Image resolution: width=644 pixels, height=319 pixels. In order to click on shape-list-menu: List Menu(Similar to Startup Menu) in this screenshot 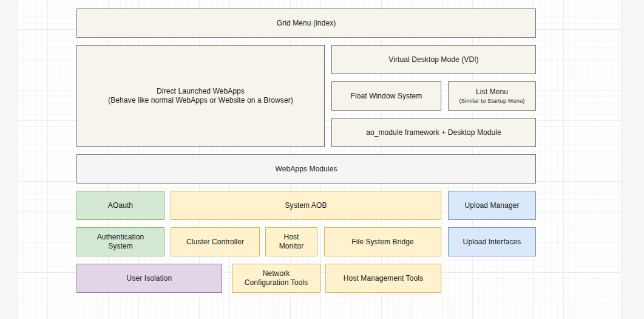, I will do `click(492, 96)`.